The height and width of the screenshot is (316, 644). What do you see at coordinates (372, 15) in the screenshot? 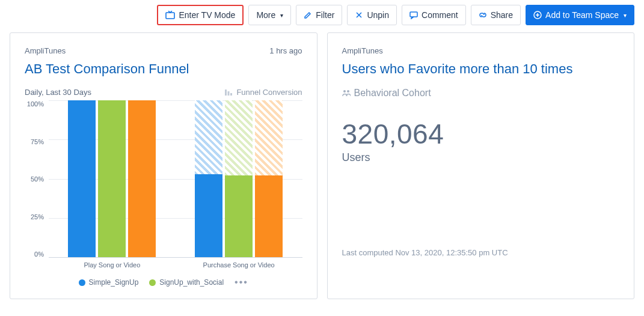
I see `unpin-button: Unpin` at bounding box center [372, 15].